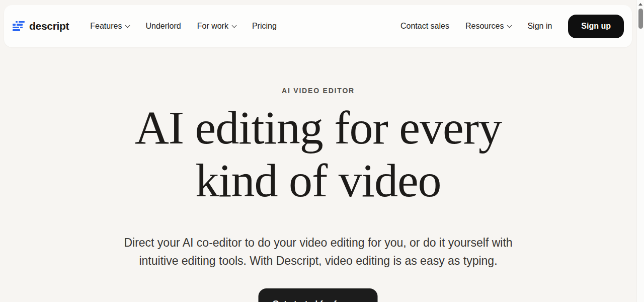 The height and width of the screenshot is (302, 644). Describe the element at coordinates (318, 180) in the screenshot. I see `hero-heading-line2: kind of video` at that location.